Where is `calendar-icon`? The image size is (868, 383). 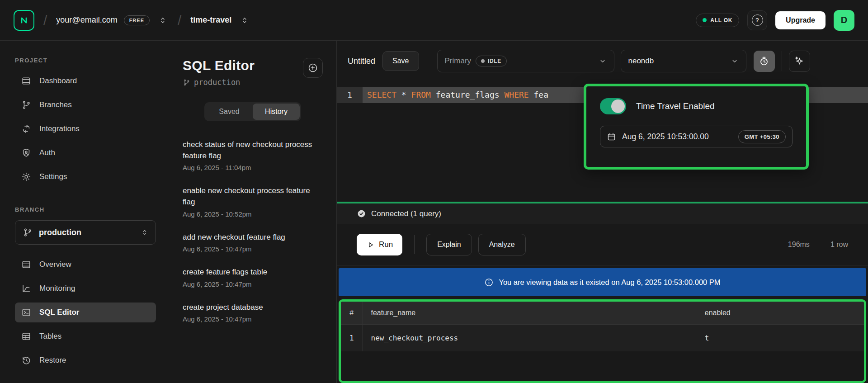 calendar-icon is located at coordinates (611, 137).